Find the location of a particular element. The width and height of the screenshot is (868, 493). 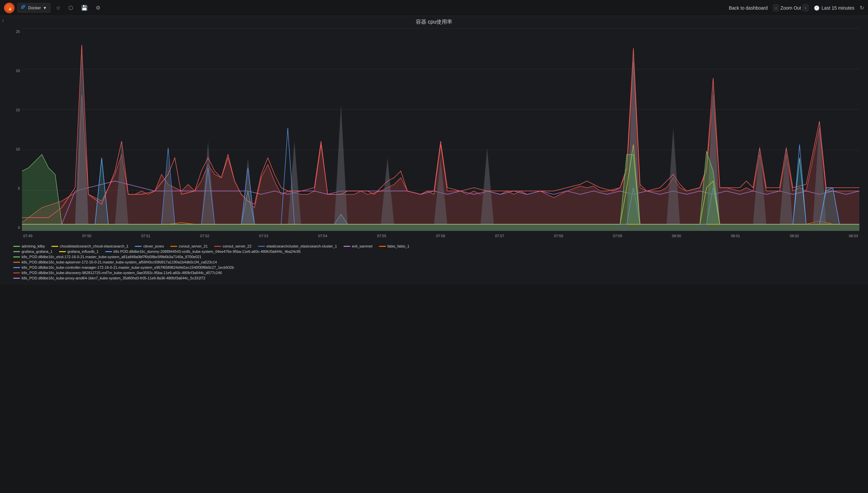

legend-item-chouti: choutielasticsearch_chouti-elasicsearch_… is located at coordinates (90, 246).